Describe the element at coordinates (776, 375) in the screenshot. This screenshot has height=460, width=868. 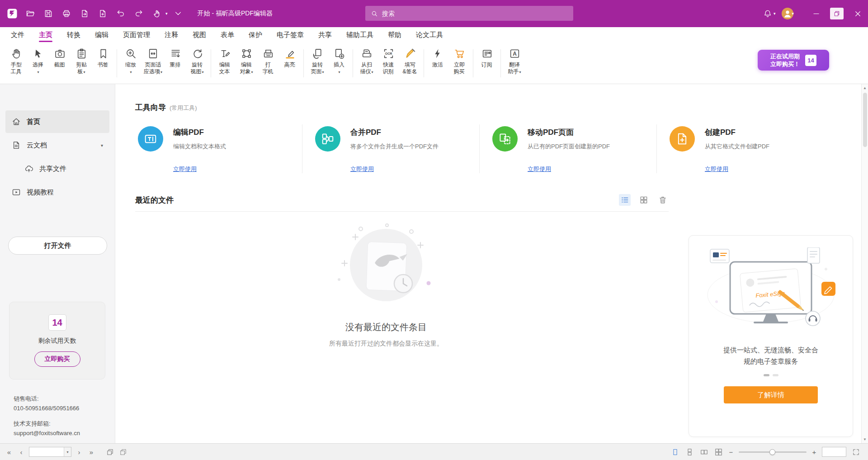
I see `carousel-dot` at that location.